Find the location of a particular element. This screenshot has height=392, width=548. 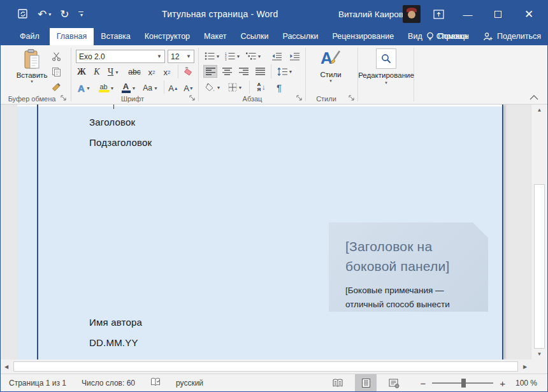

bullets-button: ▼ is located at coordinates (212, 56).